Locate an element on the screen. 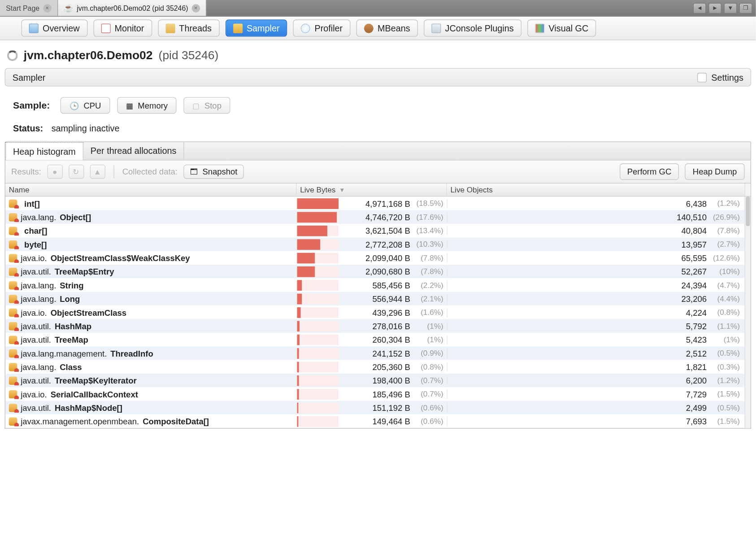  tab-profiler: Profiler is located at coordinates (322, 28).